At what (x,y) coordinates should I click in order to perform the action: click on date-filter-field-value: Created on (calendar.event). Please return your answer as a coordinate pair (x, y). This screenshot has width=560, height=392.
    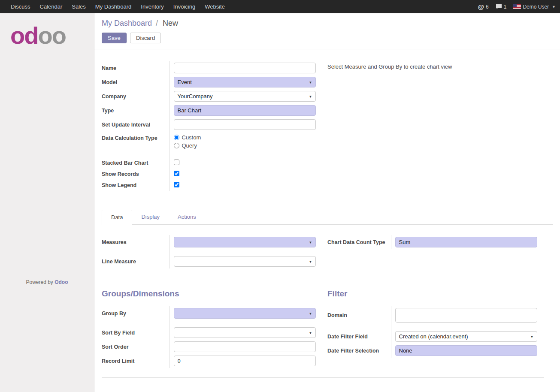
    Looking at the image, I should click on (433, 336).